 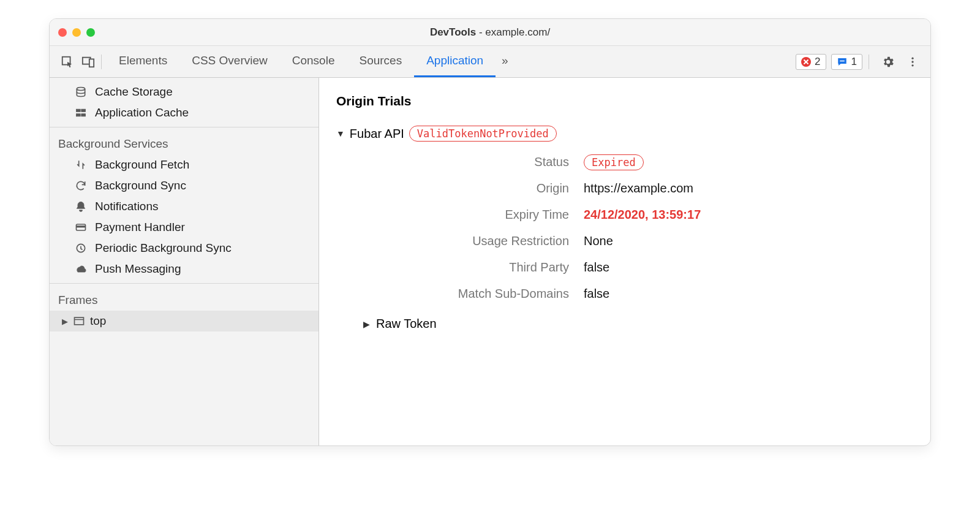 I want to click on sidebar-heading-background: Background Services, so click(x=184, y=143).